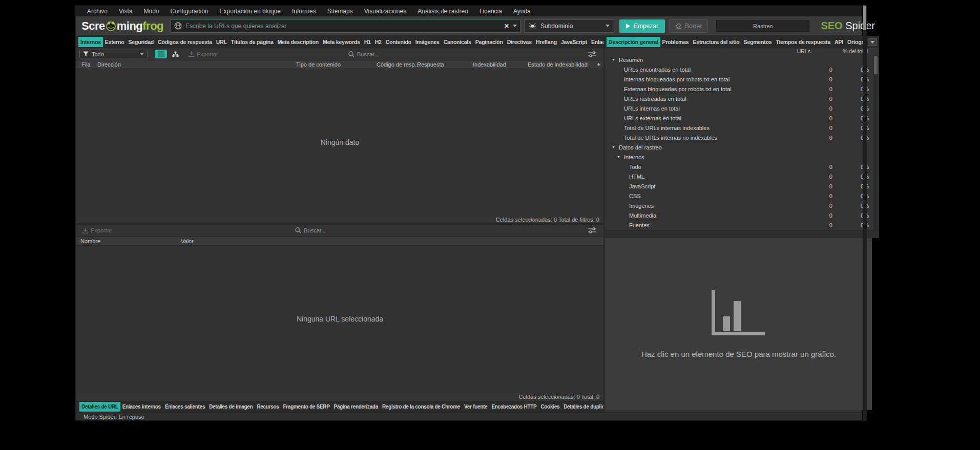 The height and width of the screenshot is (450, 980). I want to click on tab: URL, so click(221, 42).